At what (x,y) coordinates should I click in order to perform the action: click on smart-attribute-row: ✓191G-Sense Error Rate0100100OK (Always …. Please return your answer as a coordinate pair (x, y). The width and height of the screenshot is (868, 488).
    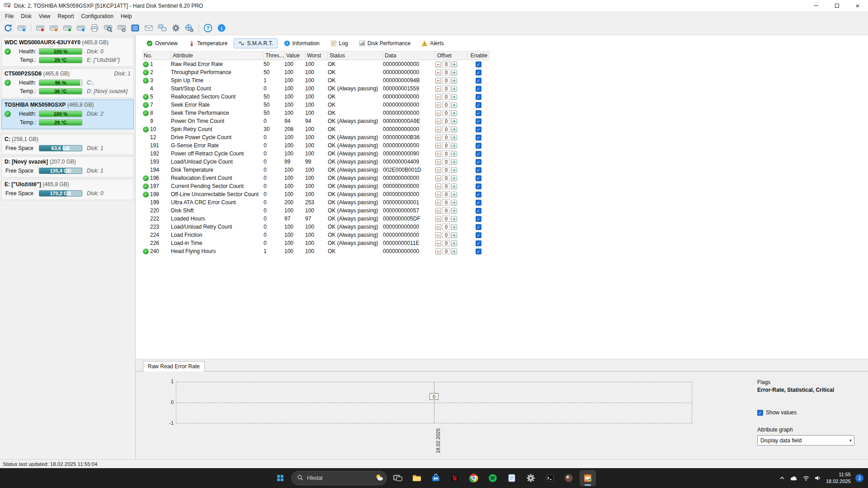
    Looking at the image, I should click on (316, 145).